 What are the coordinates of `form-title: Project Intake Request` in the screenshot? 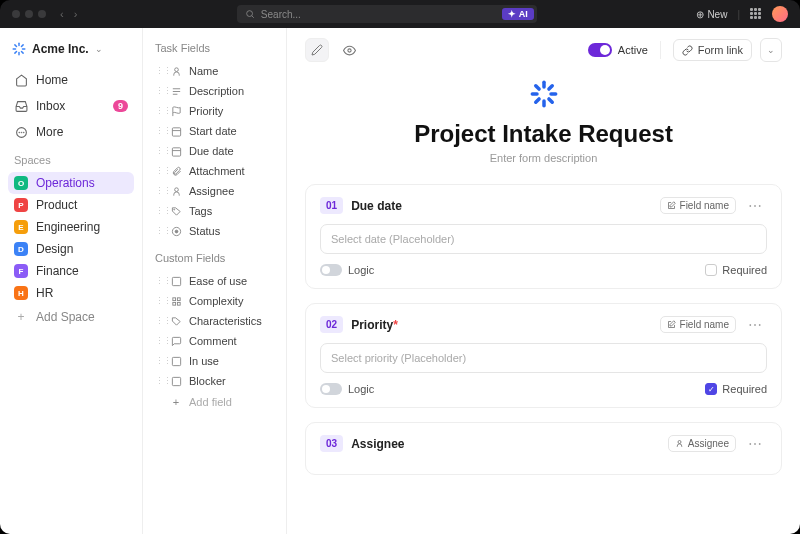 It's located at (544, 134).